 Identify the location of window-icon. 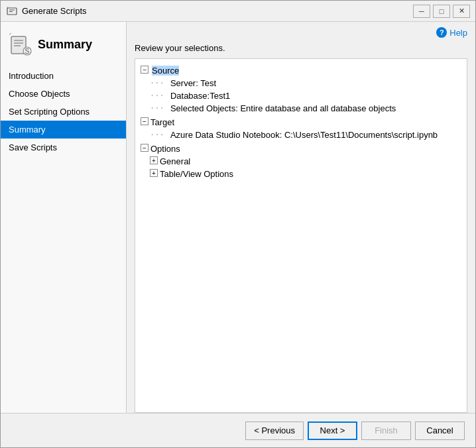
(12, 11).